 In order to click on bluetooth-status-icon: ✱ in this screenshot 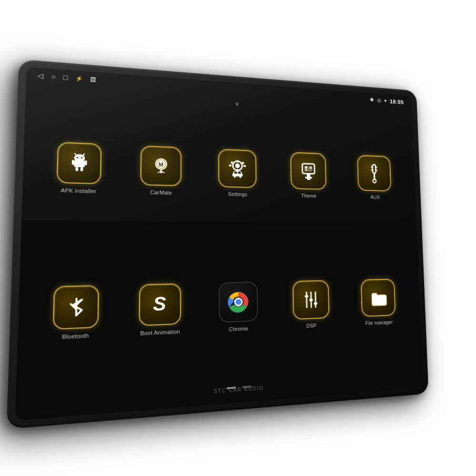, I will do `click(372, 100)`.